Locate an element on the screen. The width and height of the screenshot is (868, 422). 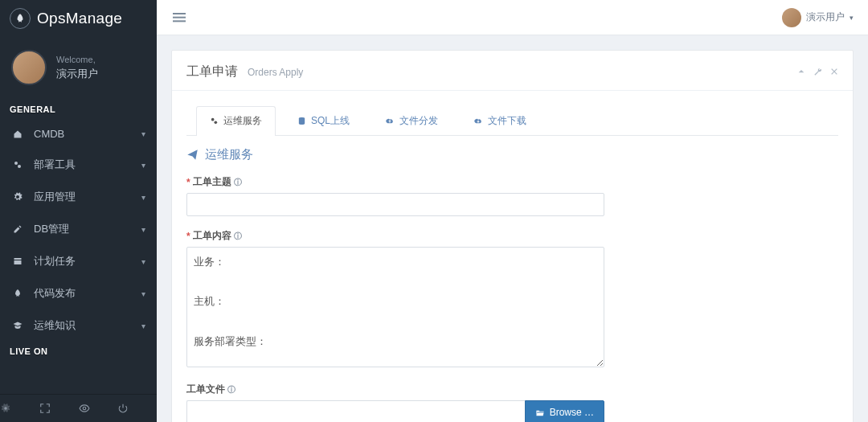
top-user-menu: 演示用户 ▾ is located at coordinates (818, 18).